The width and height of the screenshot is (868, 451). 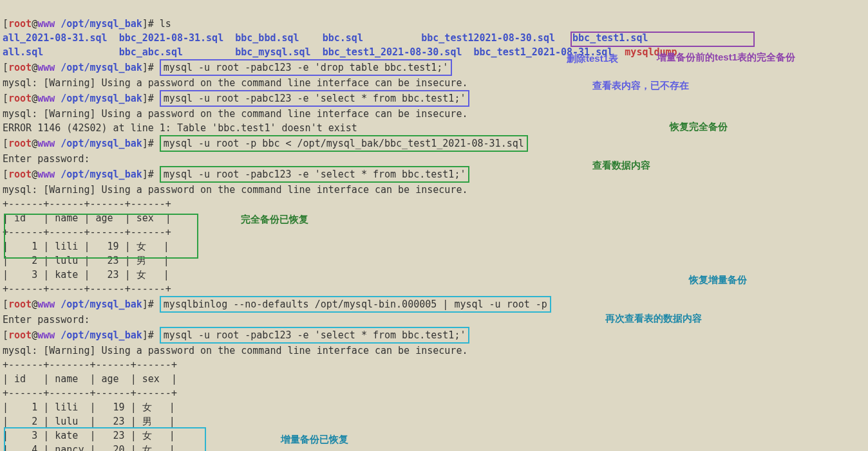 I want to click on table1-row: | 1 | lili | 19 | 女 |, so click(x=86, y=246).